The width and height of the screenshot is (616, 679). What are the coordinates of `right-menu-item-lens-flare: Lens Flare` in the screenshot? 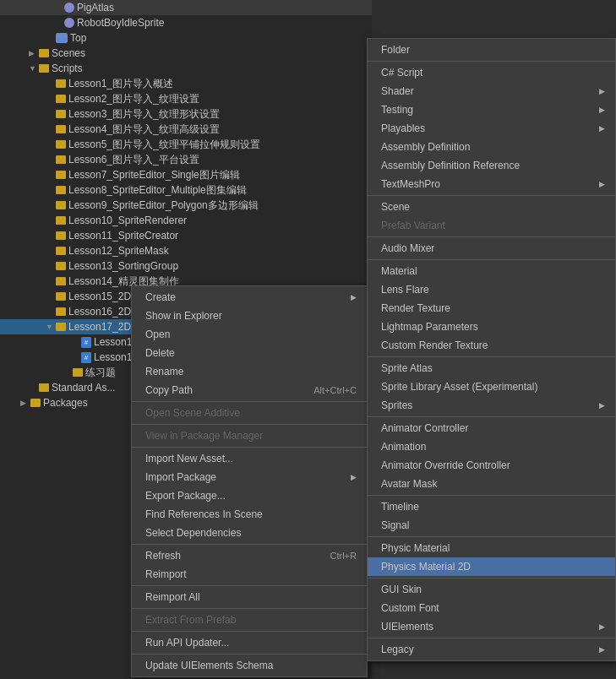 It's located at (492, 290).